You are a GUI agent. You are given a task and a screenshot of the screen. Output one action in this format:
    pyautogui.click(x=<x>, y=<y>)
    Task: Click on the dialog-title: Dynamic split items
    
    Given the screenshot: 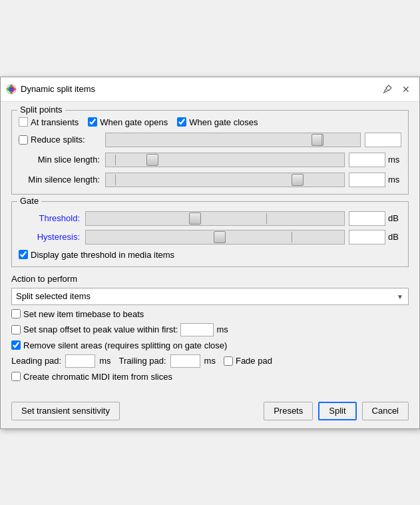 What is the action you would take?
    pyautogui.click(x=200, y=89)
    